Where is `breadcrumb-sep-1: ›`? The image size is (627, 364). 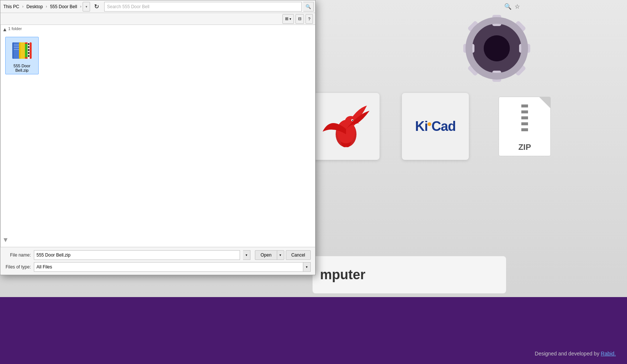 breadcrumb-sep-1: › is located at coordinates (23, 7).